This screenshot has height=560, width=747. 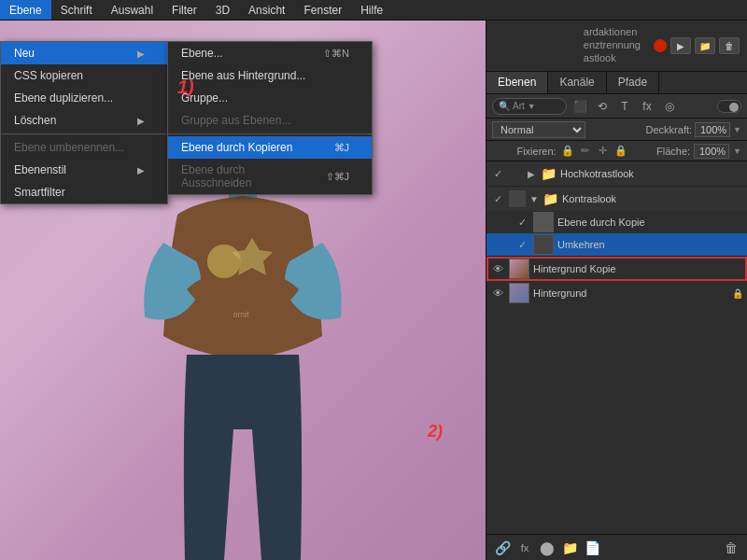 What do you see at coordinates (539, 130) in the screenshot?
I see `blend-mode-select: Normal` at bounding box center [539, 130].